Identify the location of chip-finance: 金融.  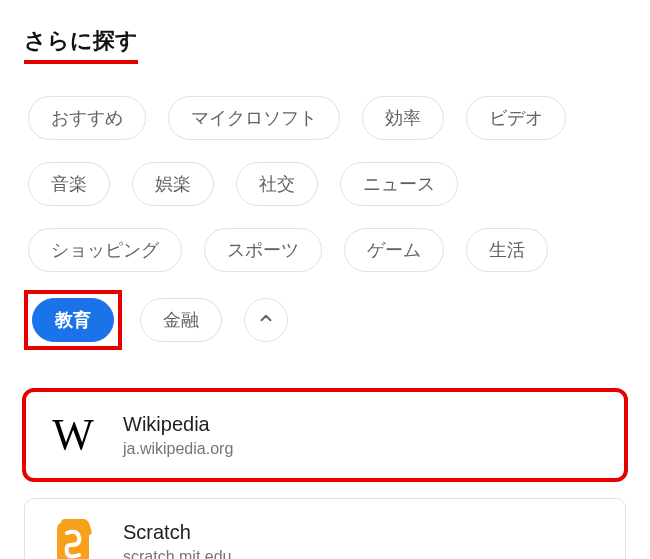
(181, 320).